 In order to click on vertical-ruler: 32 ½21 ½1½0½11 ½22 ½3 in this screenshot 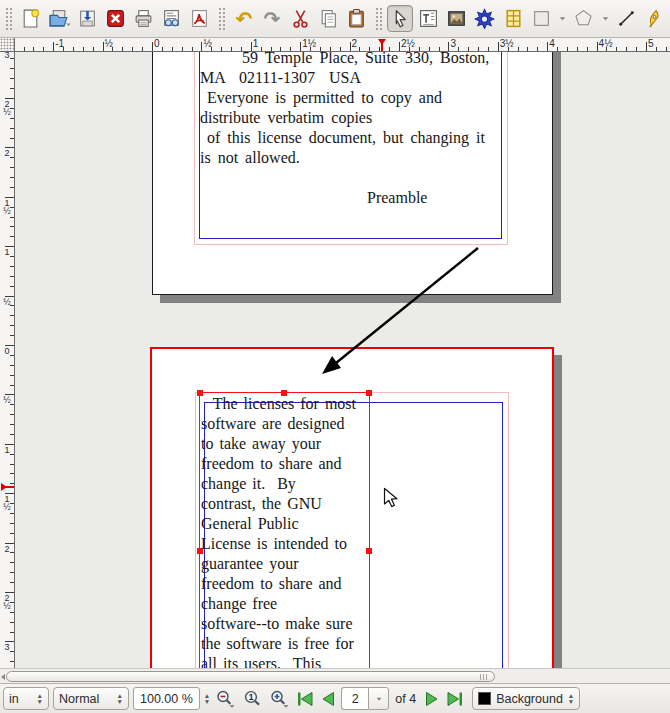, I will do `click(8, 360)`.